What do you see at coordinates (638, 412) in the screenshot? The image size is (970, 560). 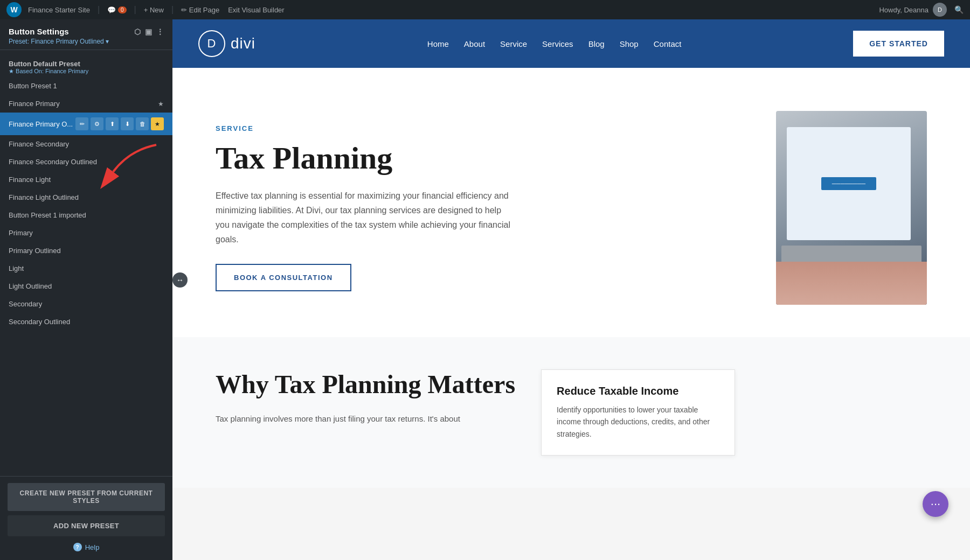 I see `reduce-income-card: Reduce Taxable Income Identify opportuni…` at bounding box center [638, 412].